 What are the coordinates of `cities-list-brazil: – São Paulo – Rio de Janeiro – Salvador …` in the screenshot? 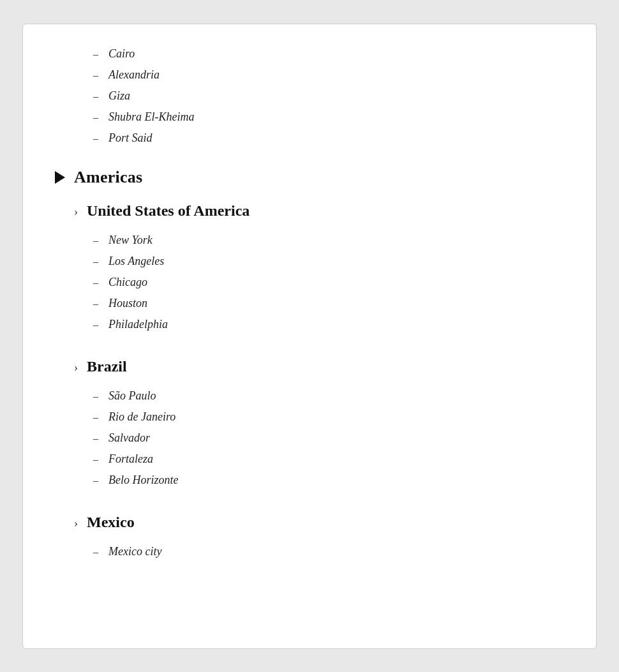 It's located at (310, 438).